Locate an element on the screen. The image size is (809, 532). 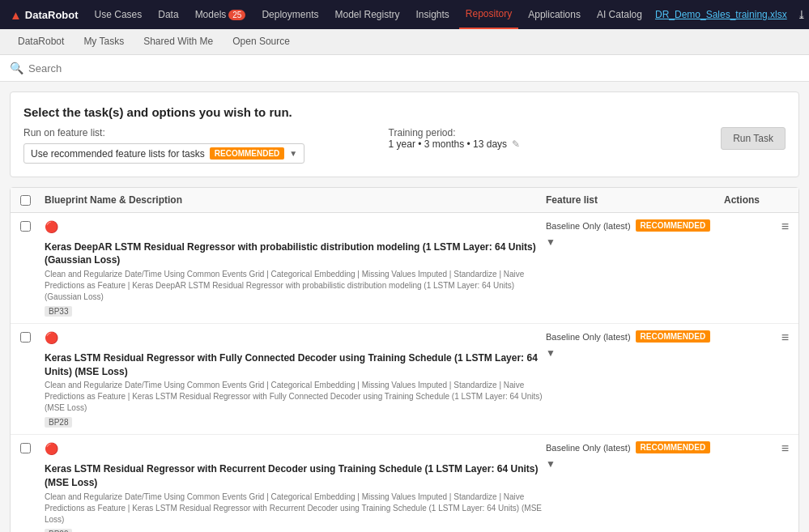
blueprint-code-3: BP29 is located at coordinates (58, 530).